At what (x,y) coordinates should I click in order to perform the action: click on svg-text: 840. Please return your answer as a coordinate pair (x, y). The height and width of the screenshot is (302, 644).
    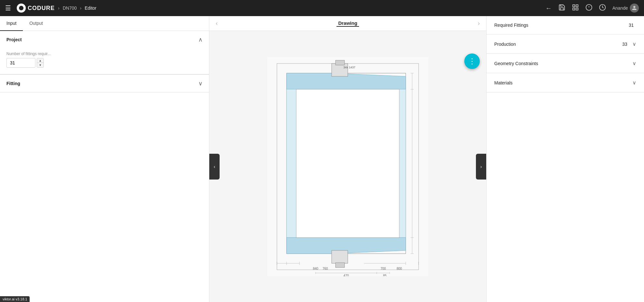
    Looking at the image, I should click on (316, 269).